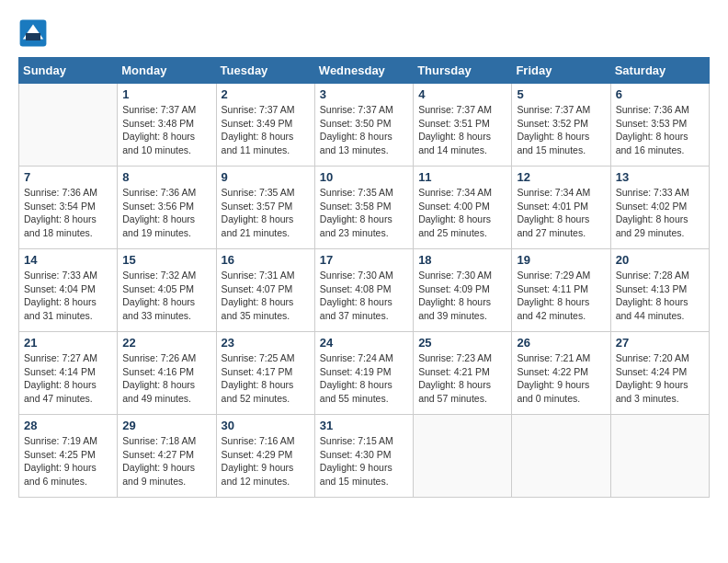 This screenshot has width=728, height=563. I want to click on calendar-cell: 14Sunrise: 7:33 AMSunset: 4:04 PMDayligh…, so click(68, 291).